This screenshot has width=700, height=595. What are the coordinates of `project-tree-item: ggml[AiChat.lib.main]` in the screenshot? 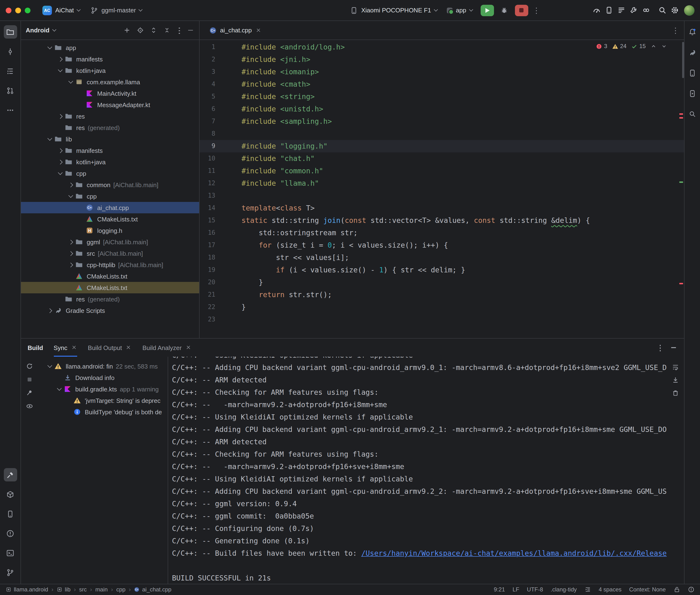 It's located at (110, 242).